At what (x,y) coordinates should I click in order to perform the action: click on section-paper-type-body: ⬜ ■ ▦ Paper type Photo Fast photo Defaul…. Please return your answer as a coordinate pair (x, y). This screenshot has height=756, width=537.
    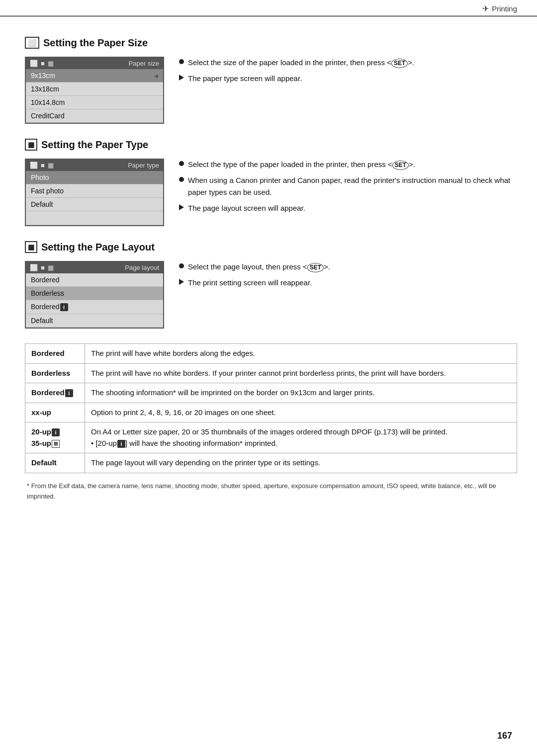
    Looking at the image, I should click on (271, 192).